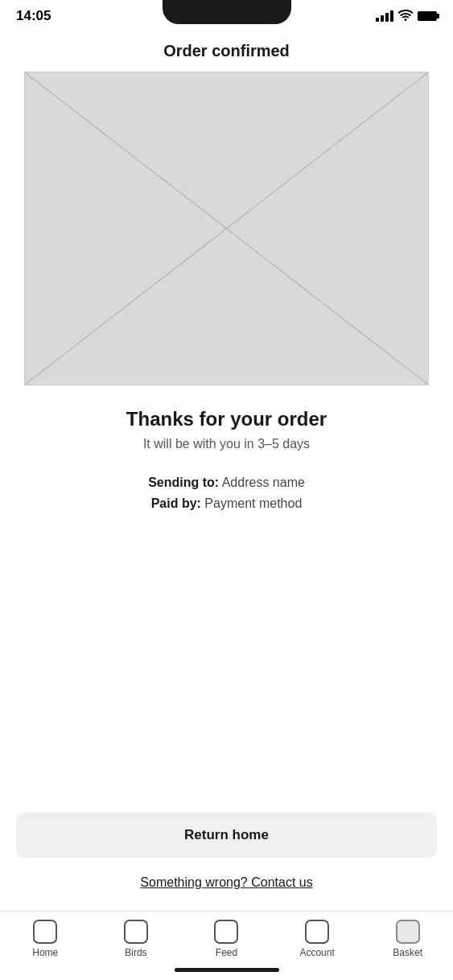 This screenshot has height=980, width=453. Describe the element at coordinates (45, 953) in the screenshot. I see `nav-label-home: Home` at that location.